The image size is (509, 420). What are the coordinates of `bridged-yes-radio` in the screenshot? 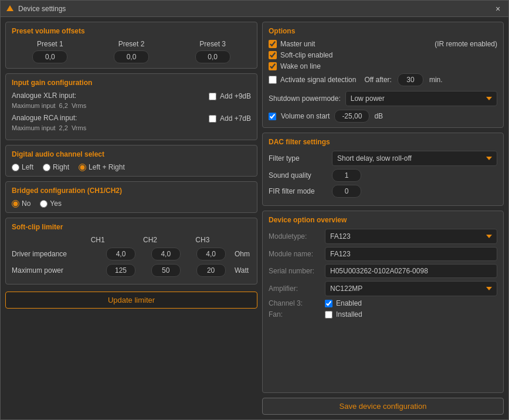 It's located at (43, 204).